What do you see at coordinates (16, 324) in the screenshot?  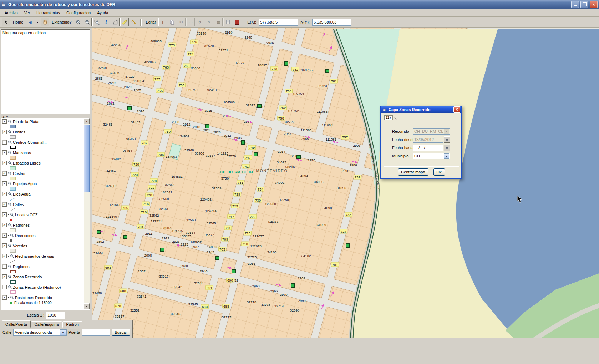 I see `tab-calle-puerta: Calle/Puerta` at bounding box center [16, 324].